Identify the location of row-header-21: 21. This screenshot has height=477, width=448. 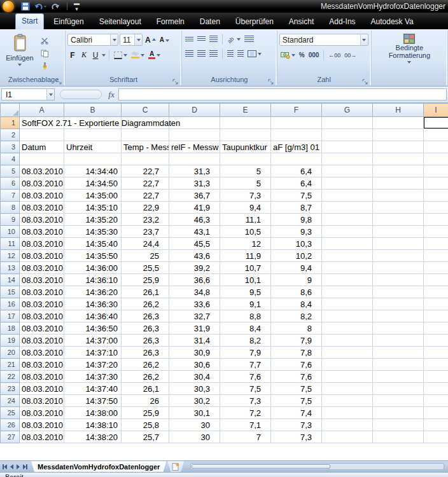
(10, 365).